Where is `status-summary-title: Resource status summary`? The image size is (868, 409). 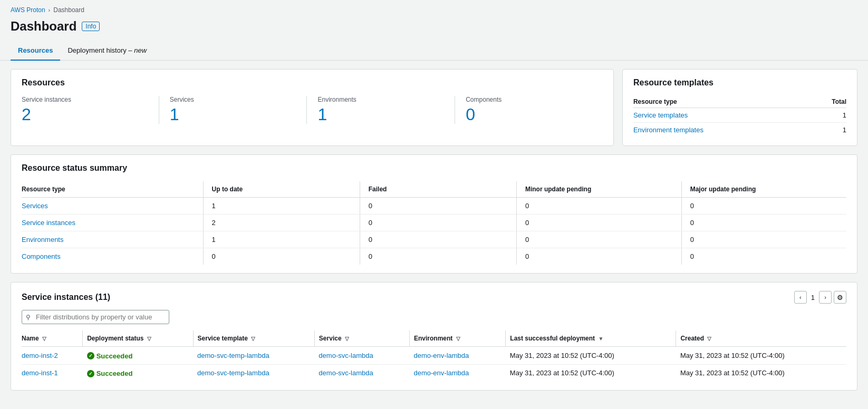
status-summary-title: Resource status summary is located at coordinates (434, 168).